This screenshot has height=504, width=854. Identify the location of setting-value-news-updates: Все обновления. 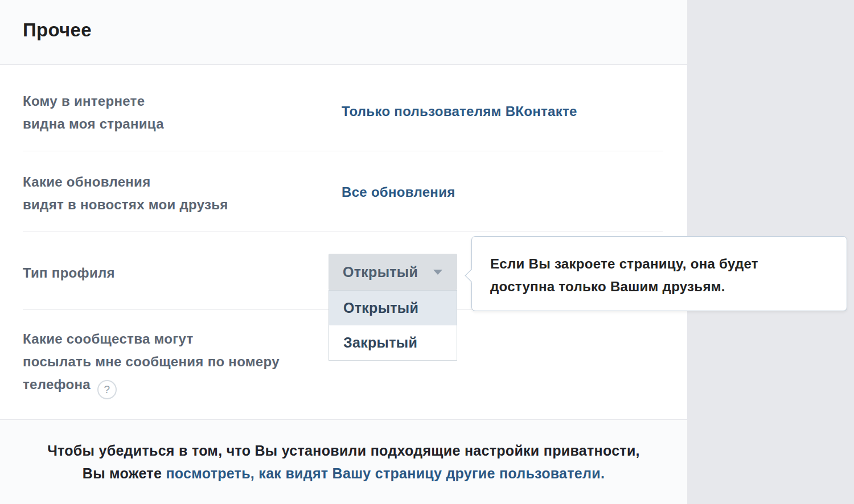
(399, 192).